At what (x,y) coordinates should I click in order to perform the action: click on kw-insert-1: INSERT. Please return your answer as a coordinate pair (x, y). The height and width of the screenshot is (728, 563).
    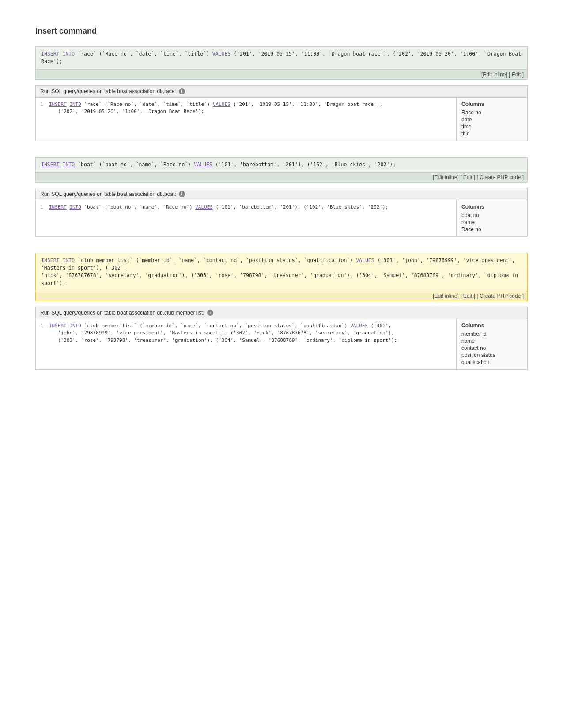
    Looking at the image, I should click on (50, 54).